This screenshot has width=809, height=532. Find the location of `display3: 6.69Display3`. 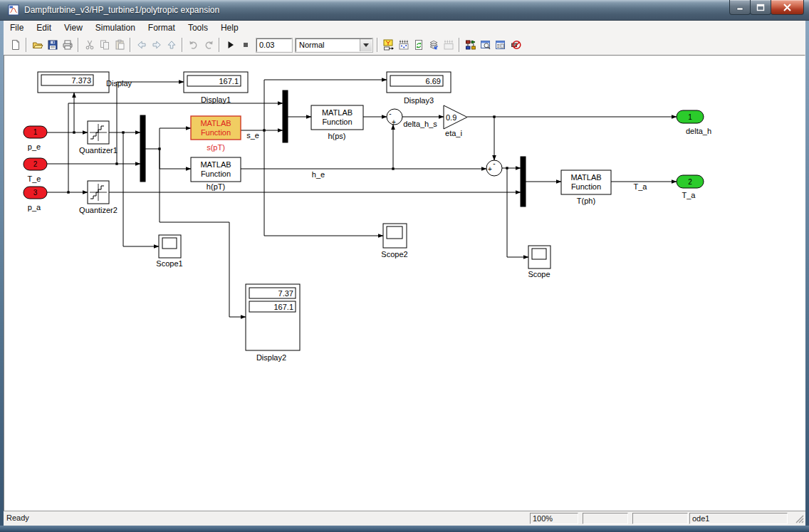

display3: 6.69Display3 is located at coordinates (419, 88).